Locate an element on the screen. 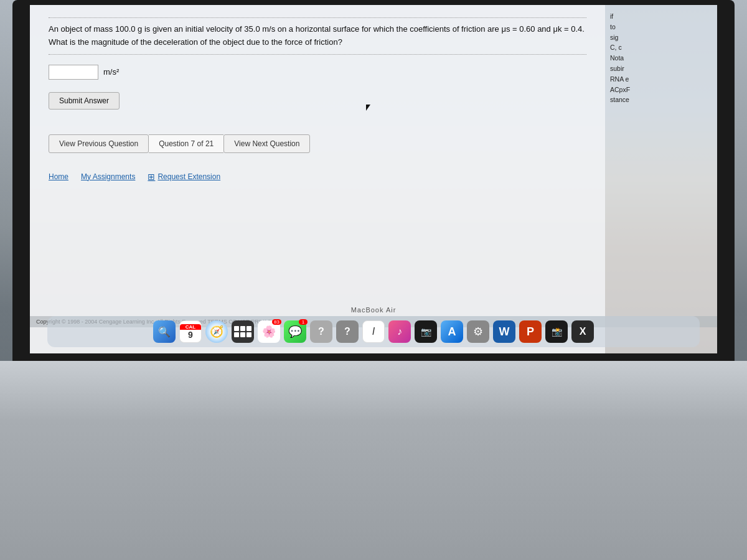 The image size is (747, 560). question-text: An object of mass 100.0 g is given an in… is located at coordinates (317, 36).